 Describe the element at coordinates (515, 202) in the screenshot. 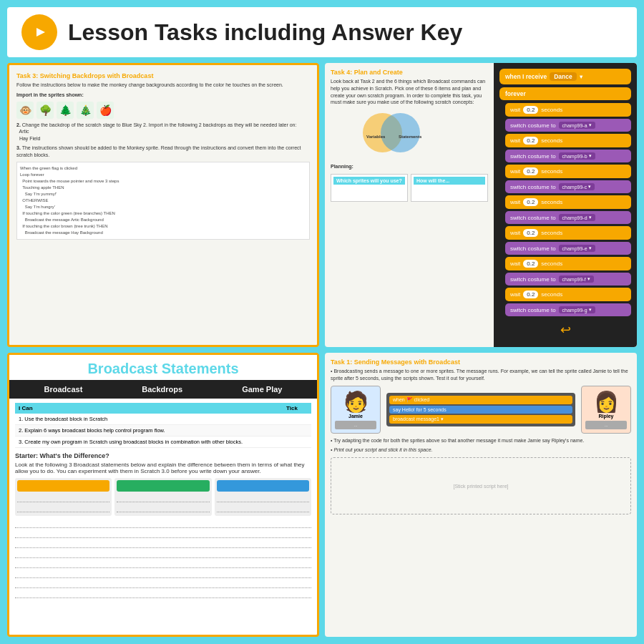

I see `wait-label-4: wait` at that location.